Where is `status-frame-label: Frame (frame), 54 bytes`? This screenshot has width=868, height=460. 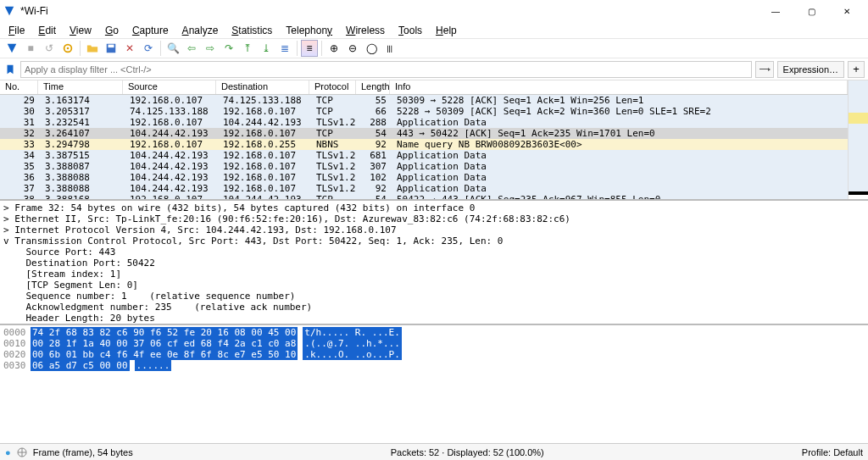
status-frame-label: Frame (frame), 54 bytes is located at coordinates (83, 452).